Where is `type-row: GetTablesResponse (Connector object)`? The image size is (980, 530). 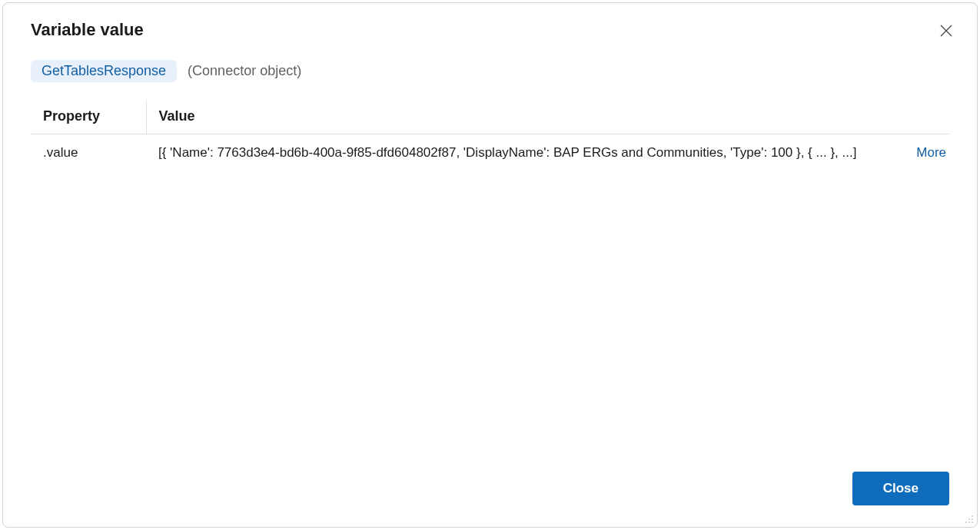 type-row: GetTablesResponse (Connector object) is located at coordinates (490, 61).